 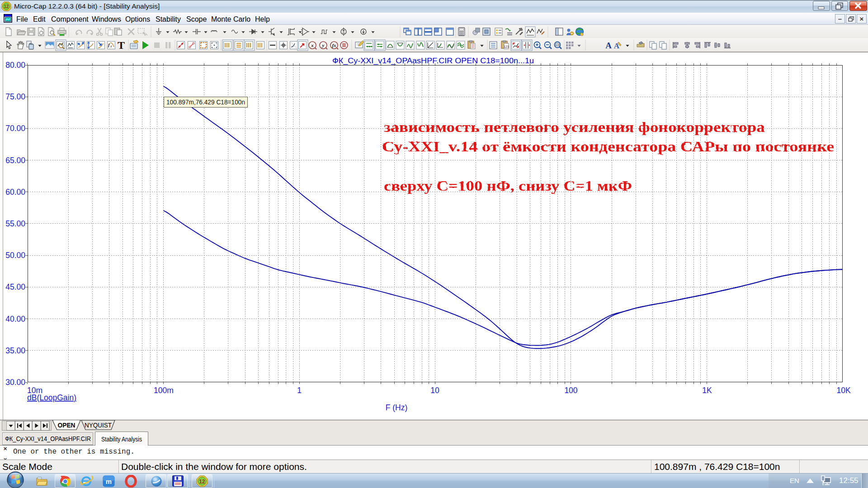 I want to click on svg-text: 123, so click(x=506, y=47).